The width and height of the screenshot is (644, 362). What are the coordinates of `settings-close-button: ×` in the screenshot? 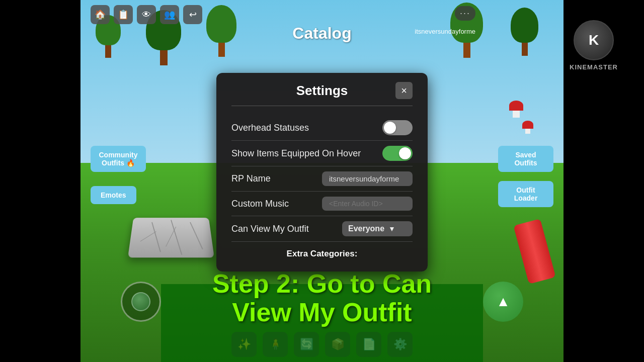 It's located at (404, 90).